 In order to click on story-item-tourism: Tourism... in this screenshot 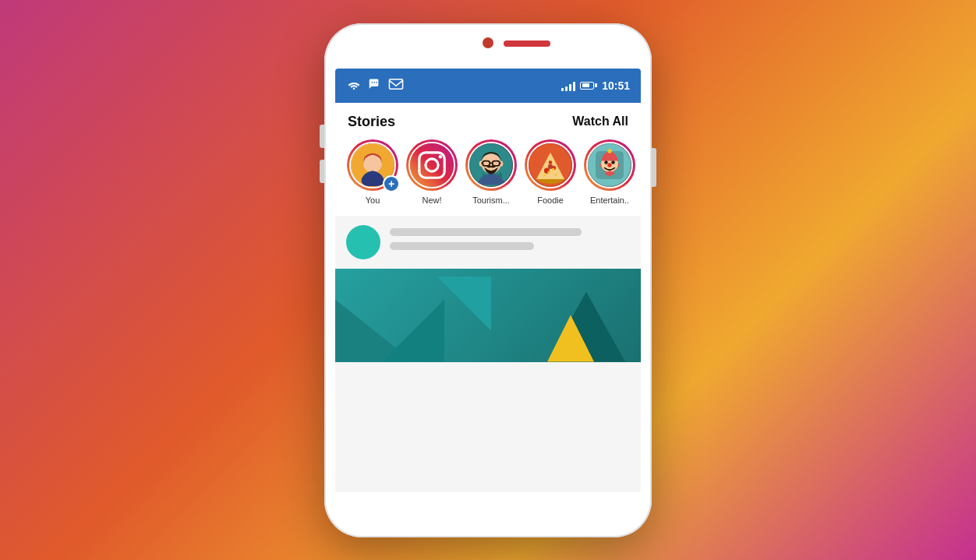, I will do `click(491, 172)`.